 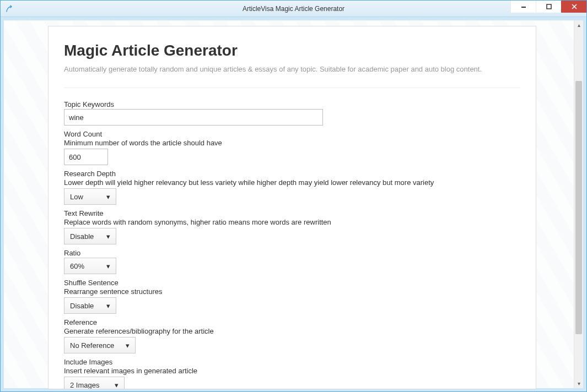 What do you see at coordinates (524, 7) in the screenshot?
I see `minimize-icon` at bounding box center [524, 7].